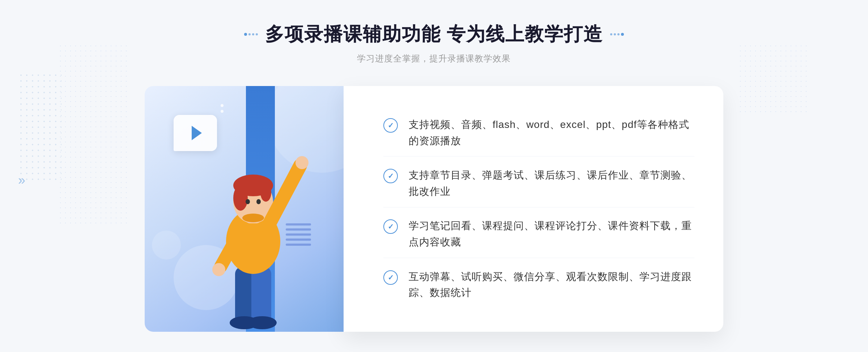 This screenshot has width=868, height=352. What do you see at coordinates (222, 108) in the screenshot?
I see `sparkle-decoration` at bounding box center [222, 108].